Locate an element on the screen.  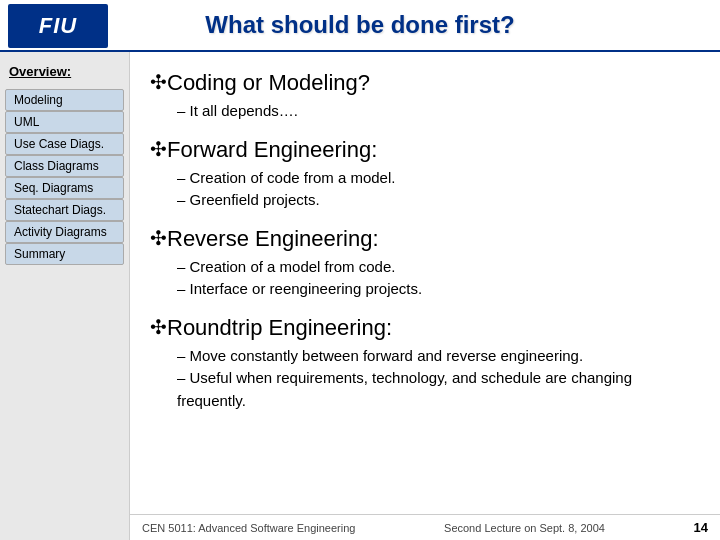
footer: CEN 5011: Advanced Software Engineering … is located at coordinates (425, 527).